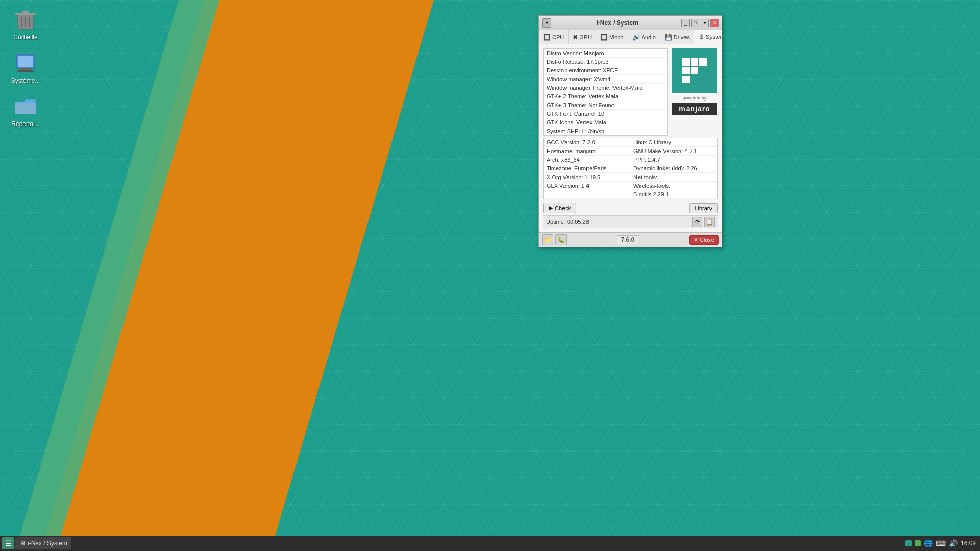 This screenshot has width=980, height=551. Describe the element at coordinates (703, 208) in the screenshot. I see `library-button: Library` at that location.